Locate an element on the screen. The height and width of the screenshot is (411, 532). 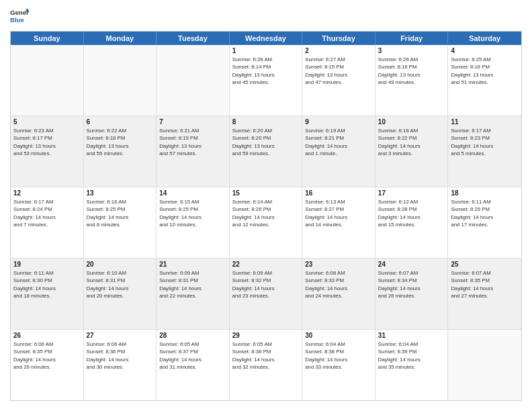
day-number: 21 is located at coordinates (193, 265).